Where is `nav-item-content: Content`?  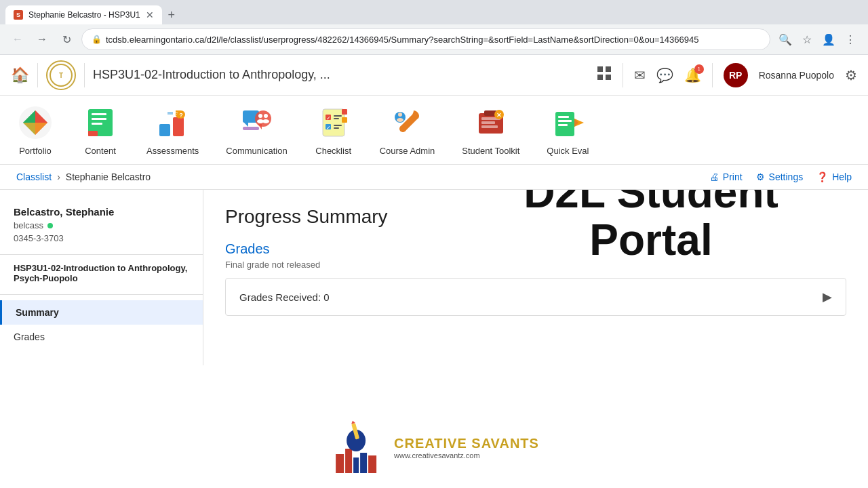
nav-item-content: Content is located at coordinates (100, 130).